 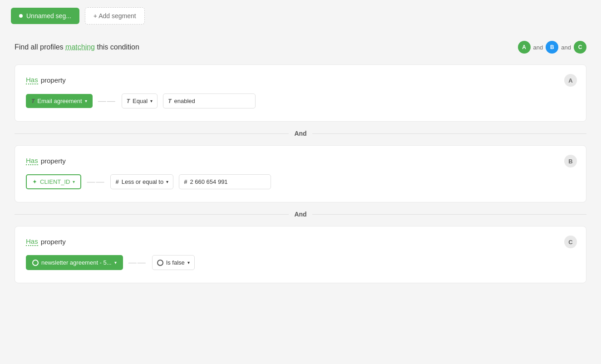 I want to click on t-icon-val-a: T, so click(x=170, y=101).